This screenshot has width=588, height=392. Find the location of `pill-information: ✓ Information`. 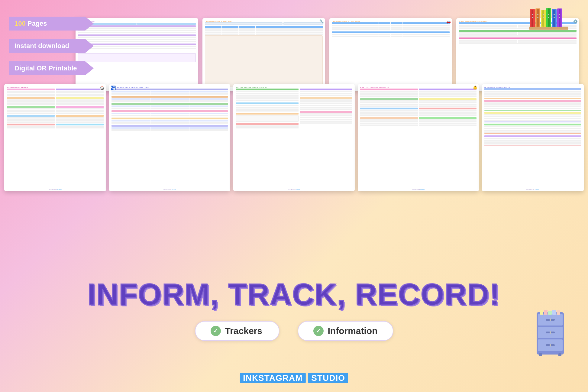

pill-information: ✓ Information is located at coordinates (346, 331).